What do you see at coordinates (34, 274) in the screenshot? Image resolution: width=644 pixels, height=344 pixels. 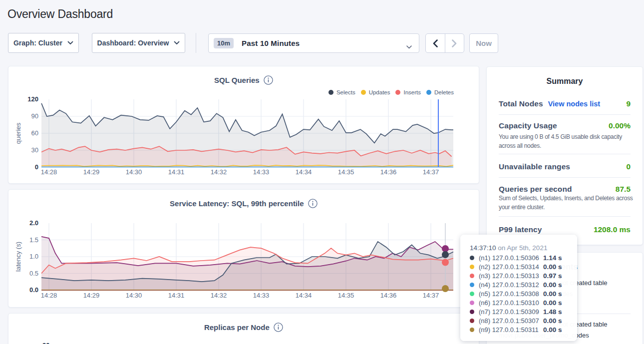 I see `svg-text: 0.5` at bounding box center [34, 274].